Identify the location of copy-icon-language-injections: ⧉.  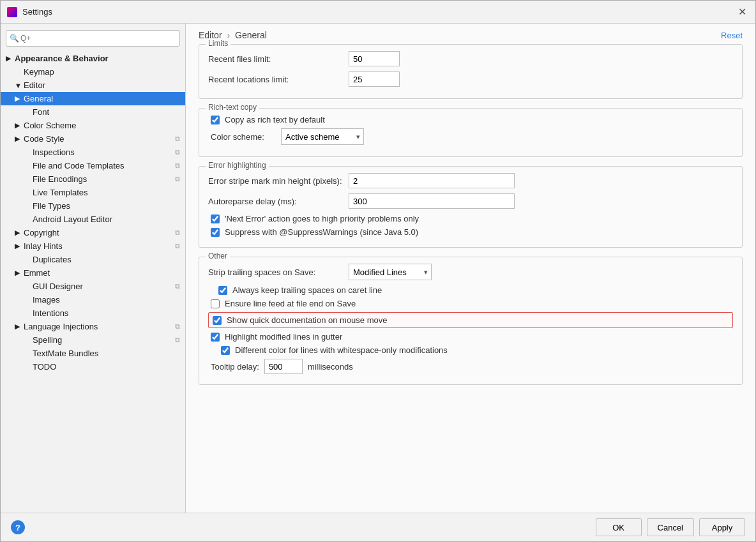
(178, 327).